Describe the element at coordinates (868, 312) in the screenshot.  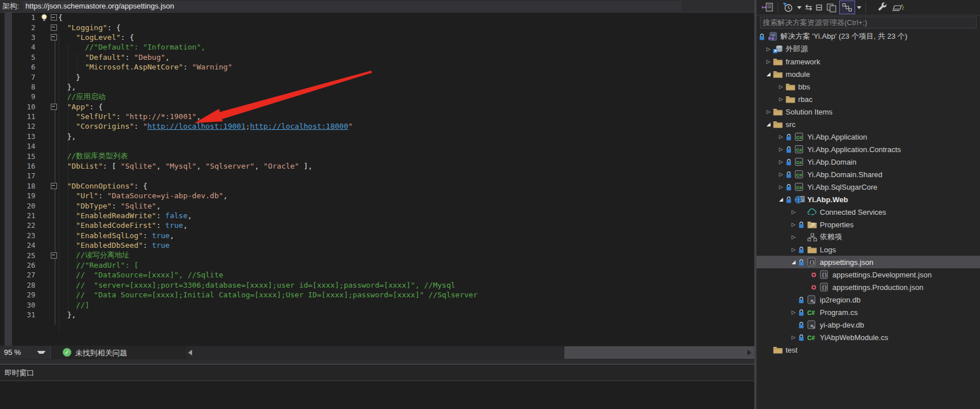
I see `tree-item-program-cs: ▷C#Program.cs` at that location.